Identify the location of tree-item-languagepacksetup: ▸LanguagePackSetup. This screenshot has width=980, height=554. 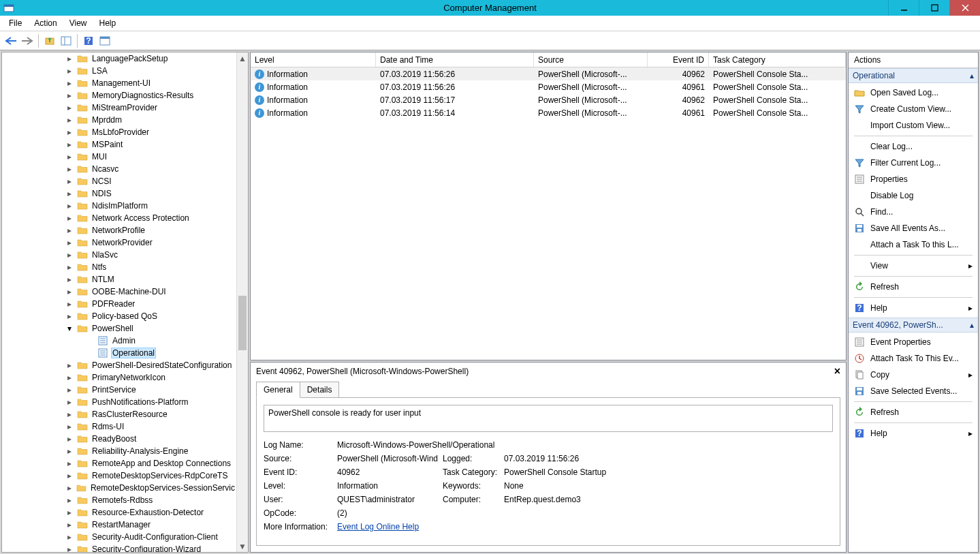
(151, 59).